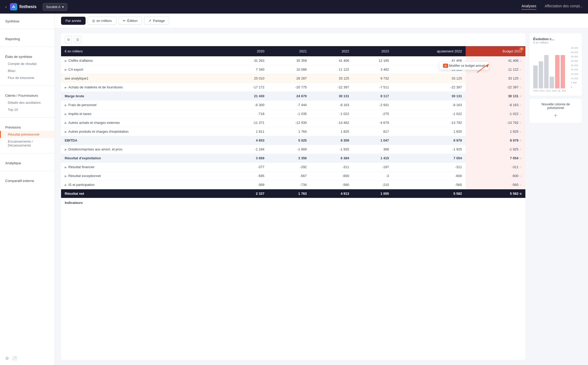  Describe the element at coordinates (332, 96) in the screenshot. I see `row-4-col-2: 30 131` at that location.